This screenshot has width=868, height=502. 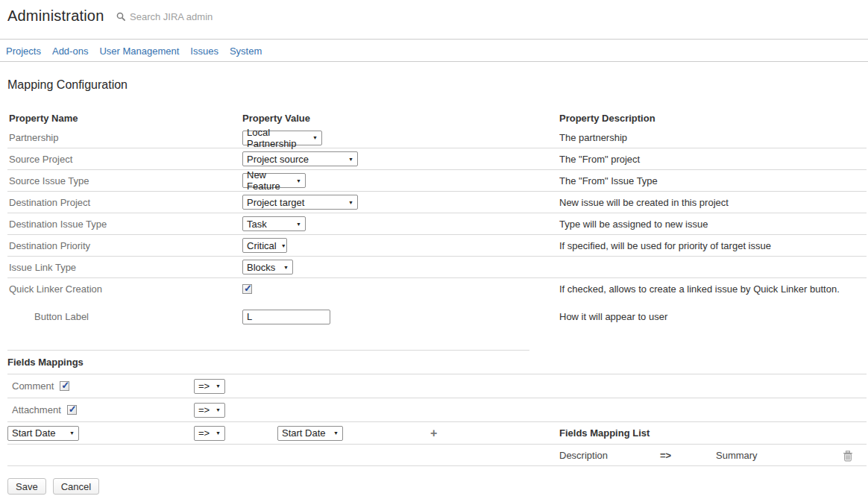 I want to click on field-label: Comment, so click(x=33, y=386).